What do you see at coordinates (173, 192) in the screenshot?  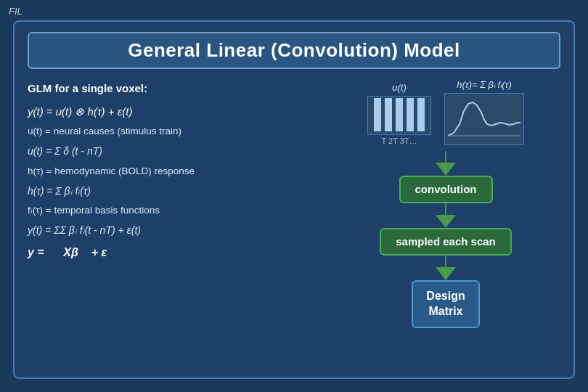 I see `equation-3: h(τ) = Σ βᵢ fᵢ(τ)` at bounding box center [173, 192].